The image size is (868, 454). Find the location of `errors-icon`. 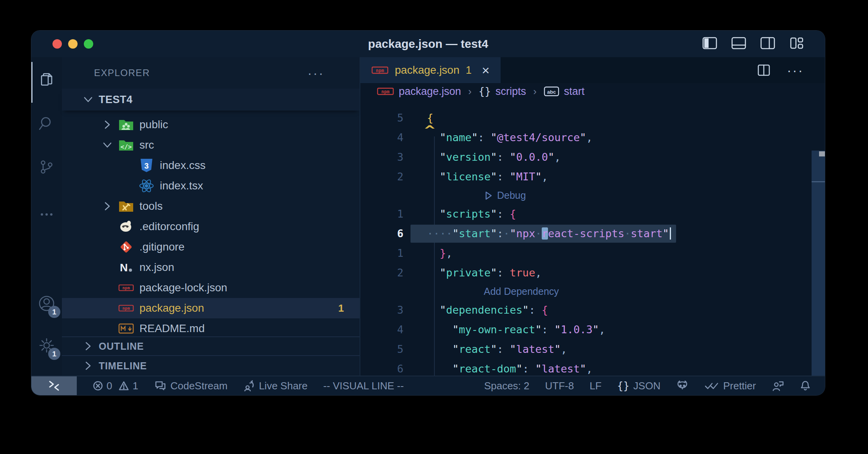

errors-icon is located at coordinates (98, 386).